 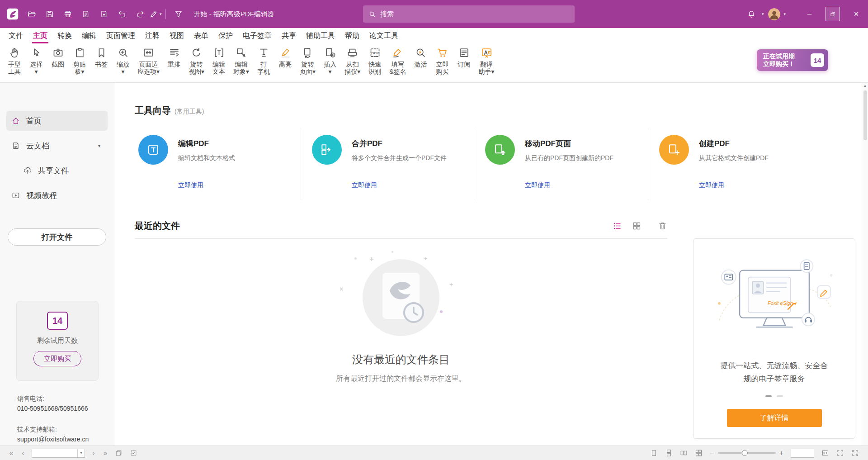 What do you see at coordinates (785, 14) in the screenshot?
I see `account-menu-chevron-icon: ▾` at bounding box center [785, 14].